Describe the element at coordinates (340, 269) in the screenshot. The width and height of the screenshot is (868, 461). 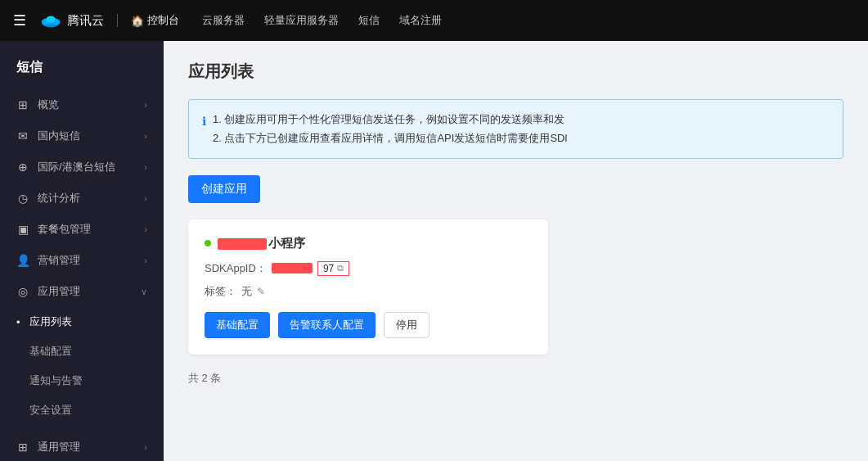
I see `copy-icon: ⧉` at that location.